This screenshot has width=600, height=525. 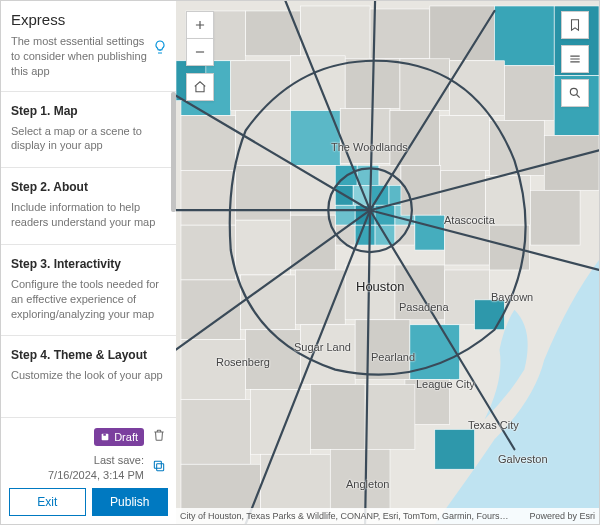 I want to click on lightbulb-icon, so click(x=160, y=47).